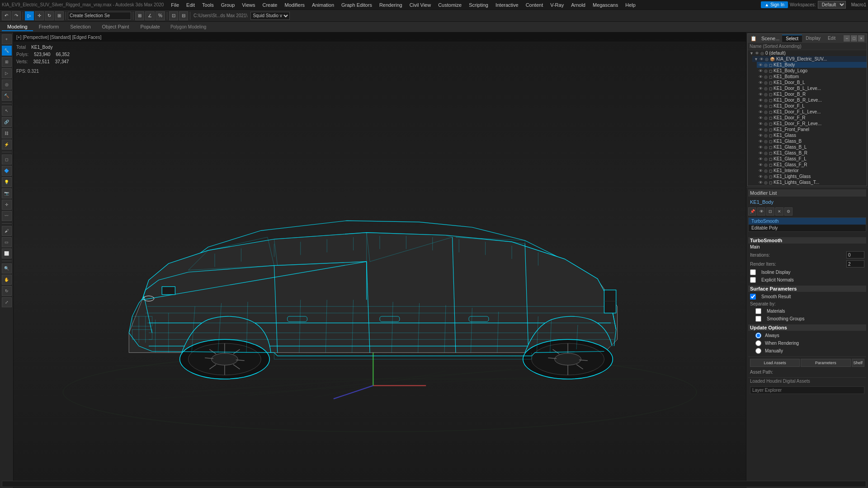 The height and width of the screenshot is (488, 868). I want to click on ts-always-radio, so click(759, 335).